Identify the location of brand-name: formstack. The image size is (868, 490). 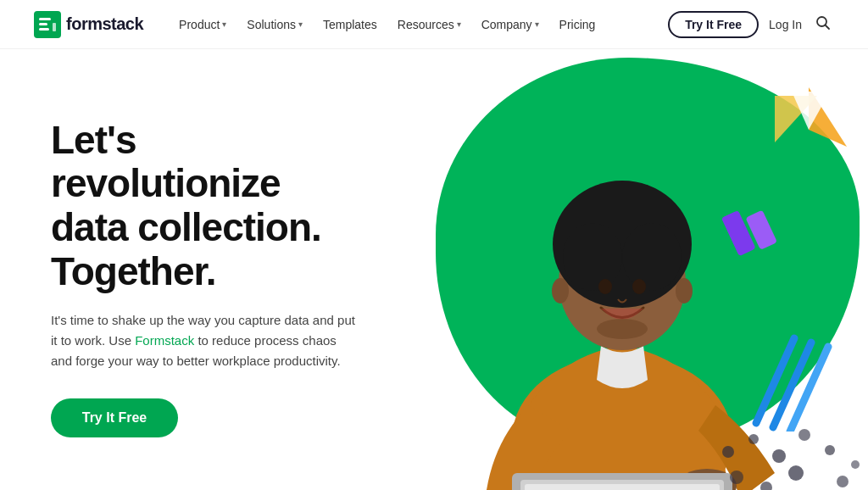
(105, 24).